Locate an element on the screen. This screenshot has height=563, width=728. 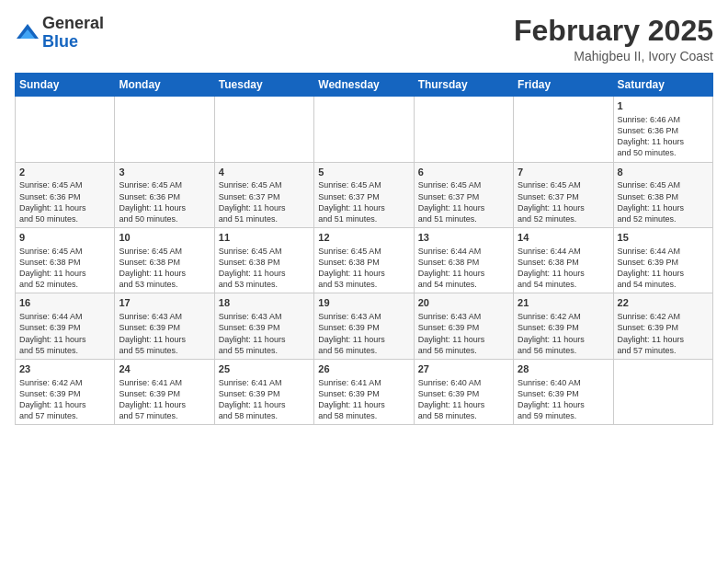
day-number: 17 is located at coordinates (164, 304).